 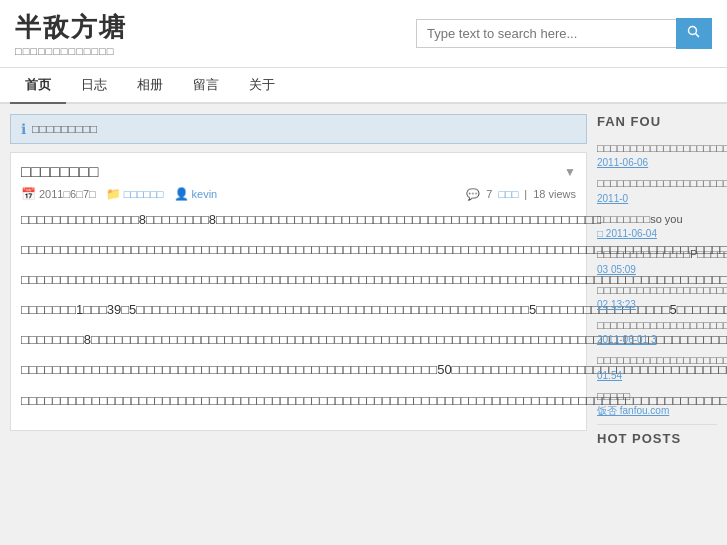 I want to click on views-count: 18 views, so click(x=554, y=194).